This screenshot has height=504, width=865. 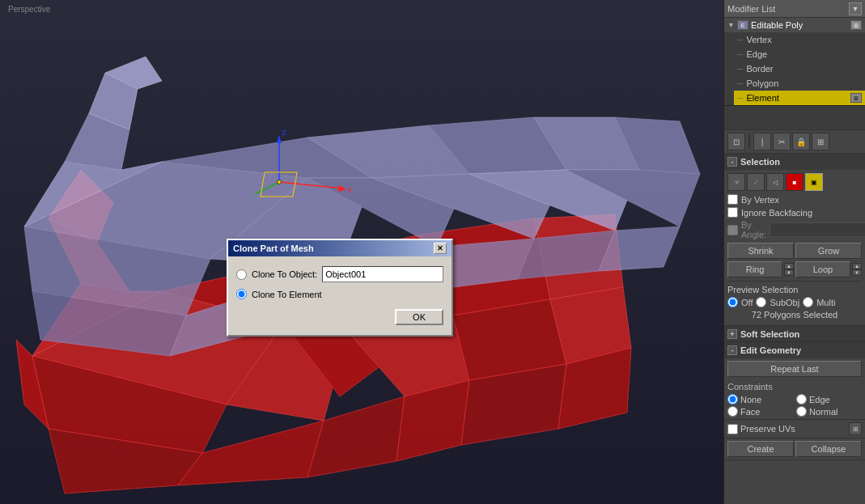 I want to click on tree-label-polygon: Polygon, so click(x=763, y=83).